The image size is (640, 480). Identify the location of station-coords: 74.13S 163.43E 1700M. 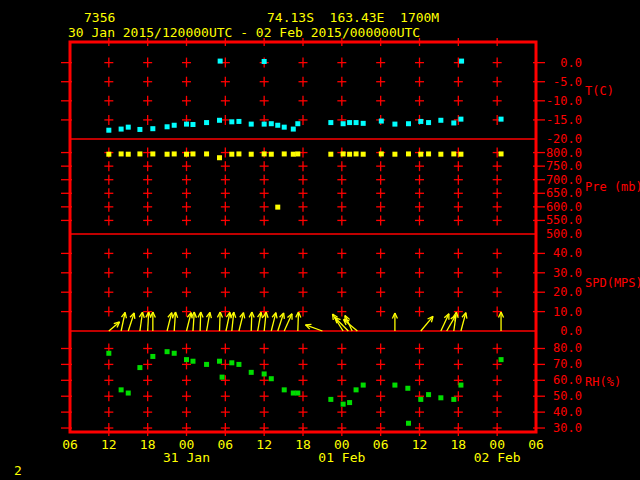
(353, 18).